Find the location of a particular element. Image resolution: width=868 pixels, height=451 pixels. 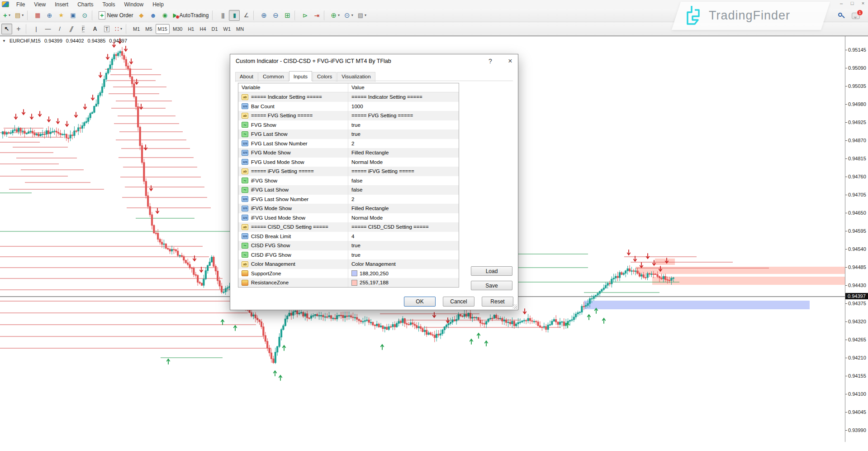

reset-button: Reset is located at coordinates (498, 302).